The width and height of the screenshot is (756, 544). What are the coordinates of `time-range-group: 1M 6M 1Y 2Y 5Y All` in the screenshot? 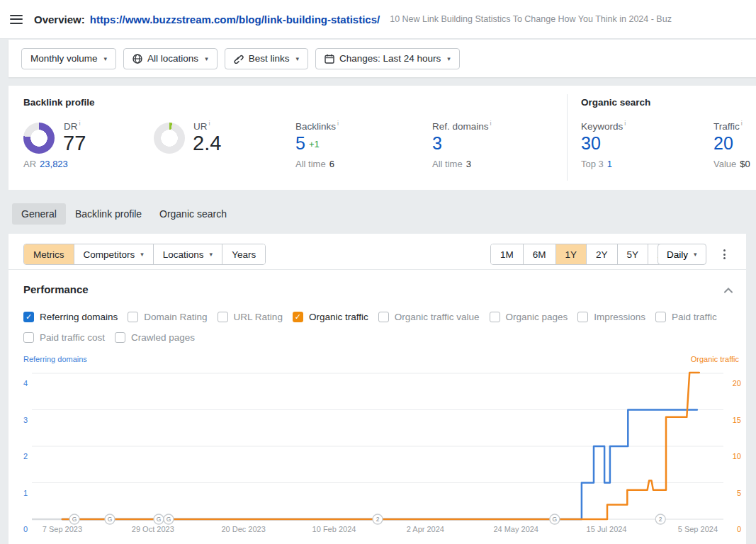 It's located at (584, 254).